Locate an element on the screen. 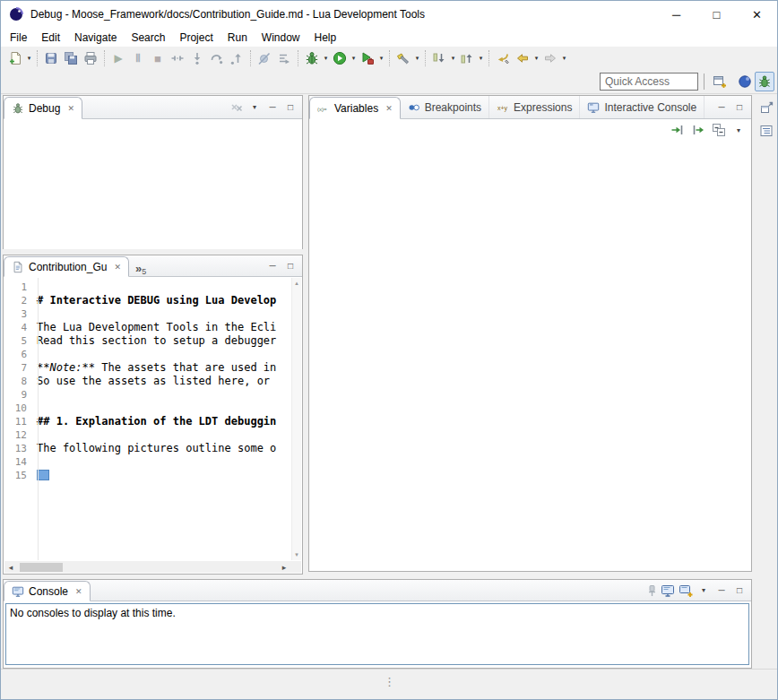 The width and height of the screenshot is (778, 700). menu-file: File is located at coordinates (18, 38).